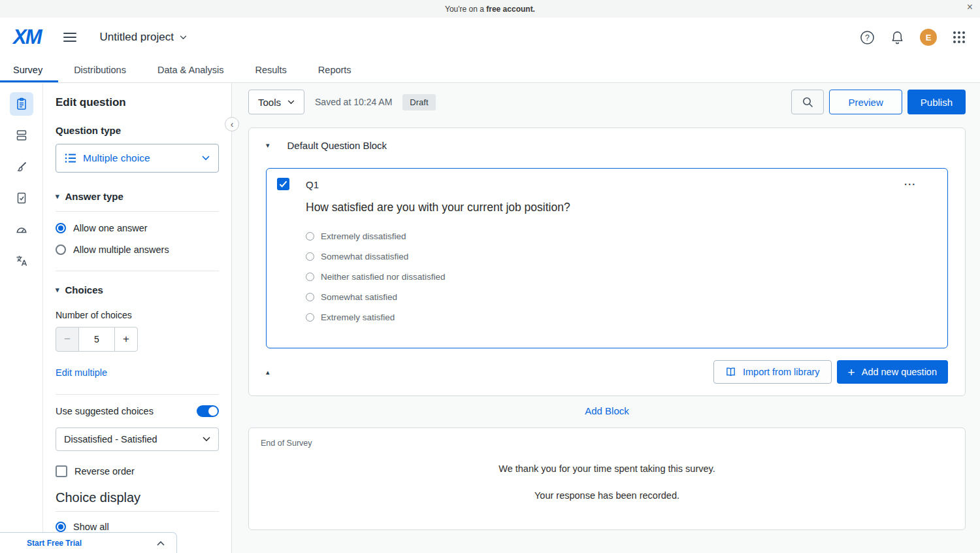  Describe the element at coordinates (22, 229) in the screenshot. I see `quotas-icon` at that location.